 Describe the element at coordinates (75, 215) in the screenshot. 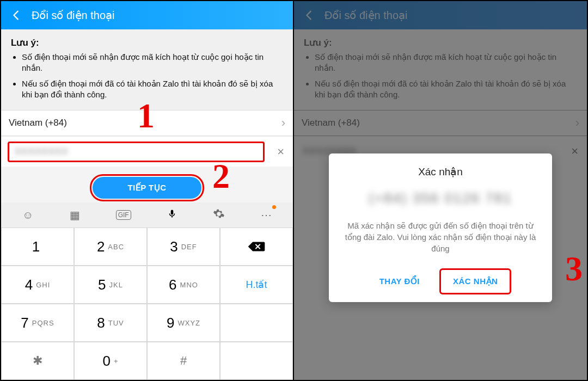

I see `sticker-icon: ▦` at that location.